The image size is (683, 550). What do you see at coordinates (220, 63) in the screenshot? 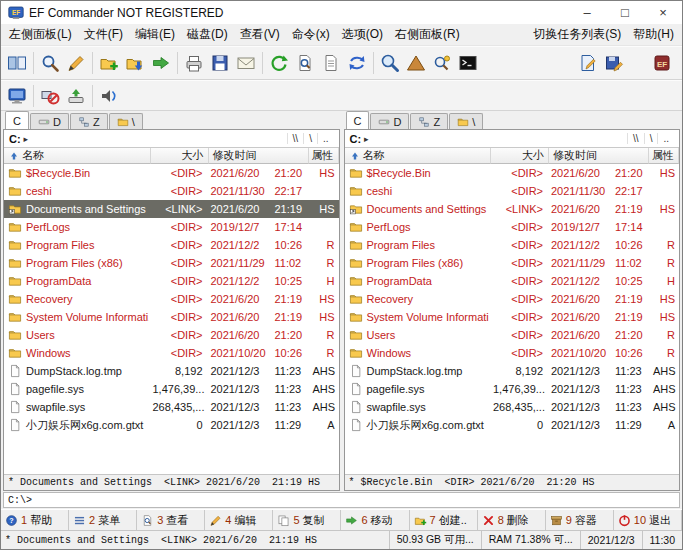
I see `floppy-button` at bounding box center [220, 63].